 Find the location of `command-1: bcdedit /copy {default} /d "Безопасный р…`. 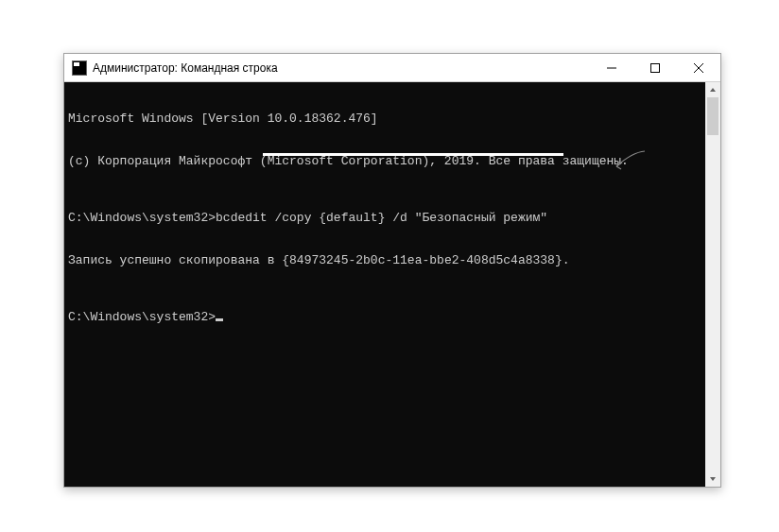

command-1: bcdedit /copy {default} /d "Безопасный р… is located at coordinates (382, 217).